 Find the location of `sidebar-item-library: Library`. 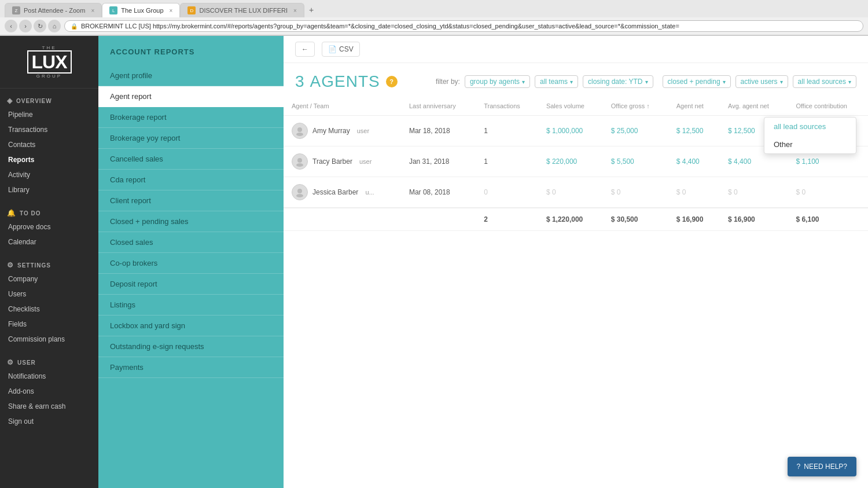

sidebar-item-library: Library is located at coordinates (49, 190).